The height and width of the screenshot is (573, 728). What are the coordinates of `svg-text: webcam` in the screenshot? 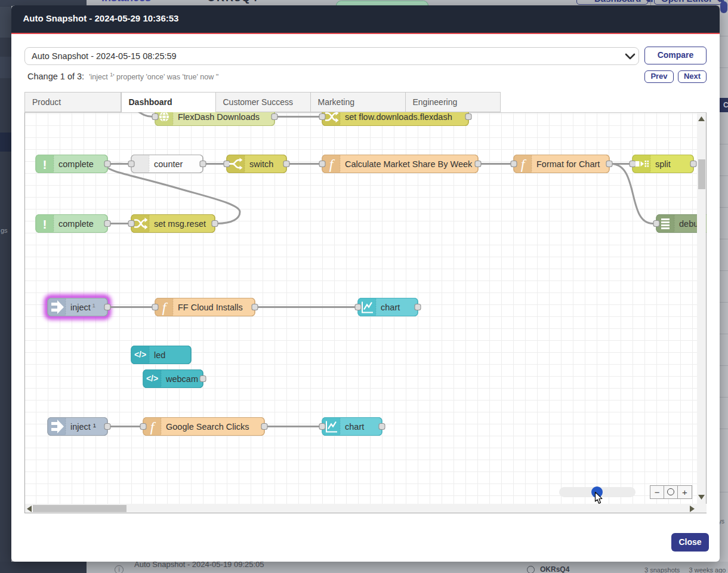 It's located at (181, 379).